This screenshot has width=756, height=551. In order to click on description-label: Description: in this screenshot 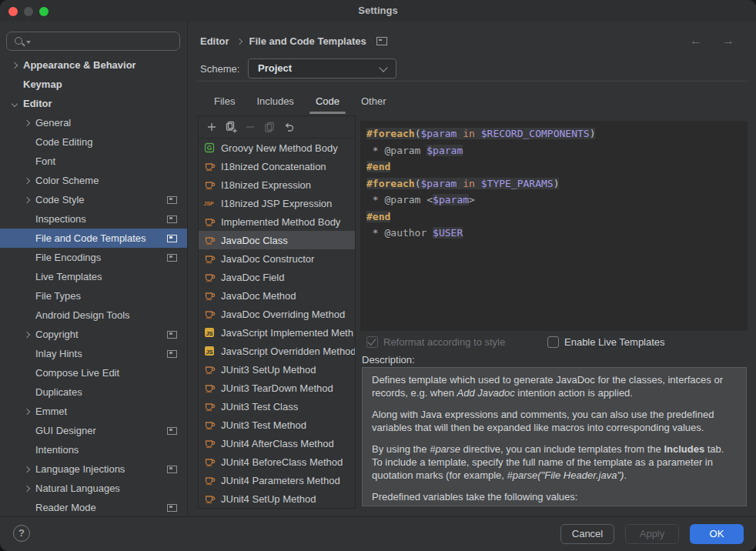, I will do `click(388, 360)`.